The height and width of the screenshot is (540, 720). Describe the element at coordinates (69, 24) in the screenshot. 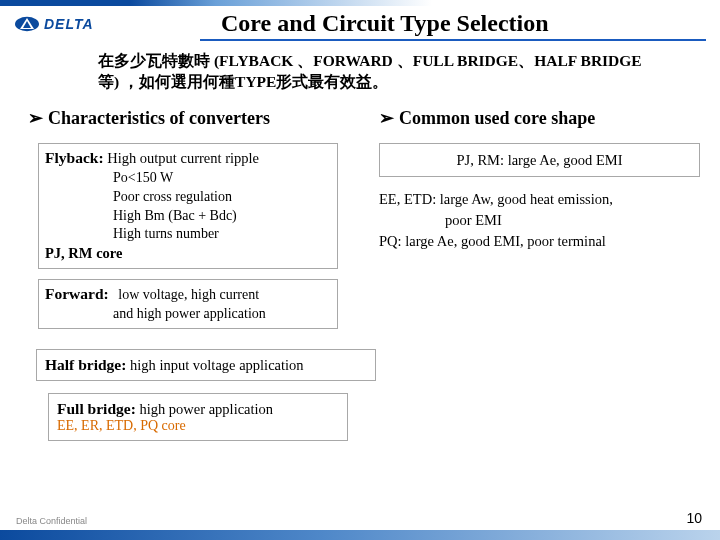

I see `delta-logo-text: DELTA` at that location.